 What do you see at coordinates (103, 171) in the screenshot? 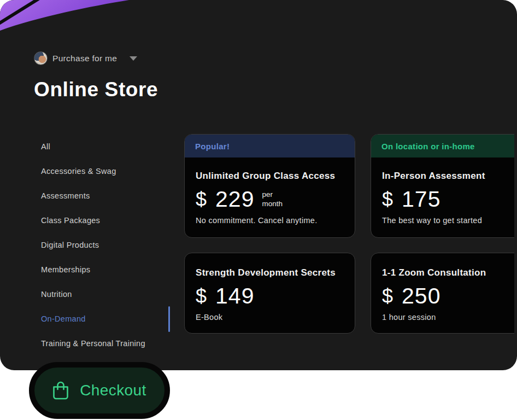
I see `sidebar-item-accessories-swag: Accessories & Swag` at bounding box center [103, 171].